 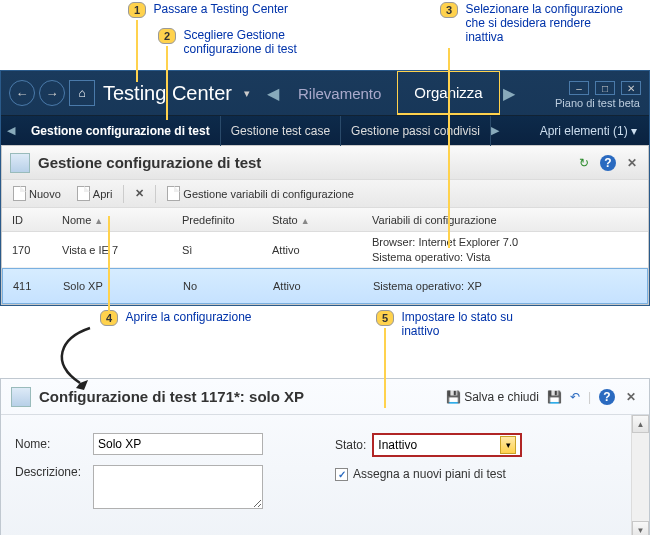 What do you see at coordinates (498, 130) in the screenshot?
I see `subtab-next-arrow: ▶` at bounding box center [498, 130].